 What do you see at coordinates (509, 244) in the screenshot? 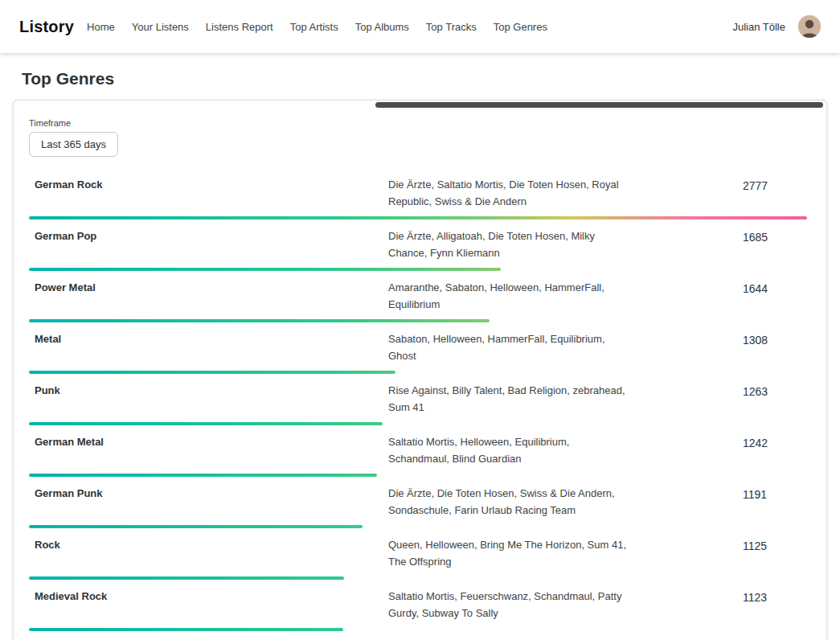
I see `genre-artists: Die Ärzte, Alligatoah, Die Toten Hosen, …` at bounding box center [509, 244].